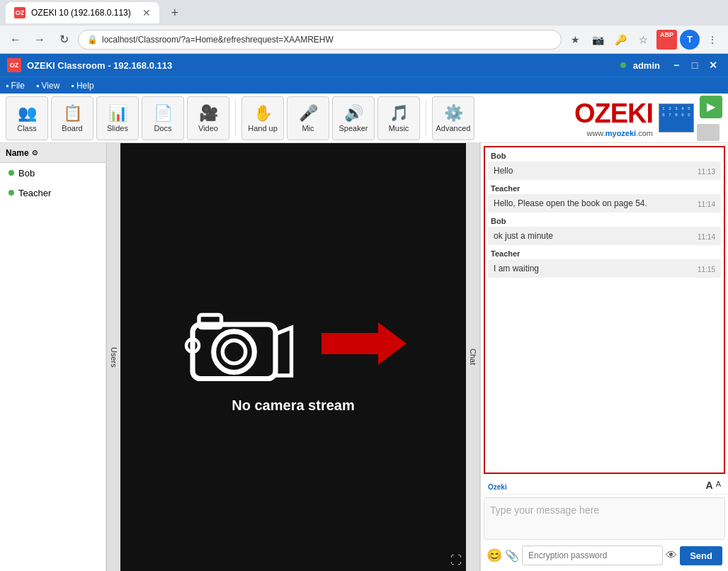 The width and height of the screenshot is (728, 571). What do you see at coordinates (307, 128) in the screenshot?
I see `mic-label: Mic` at bounding box center [307, 128].